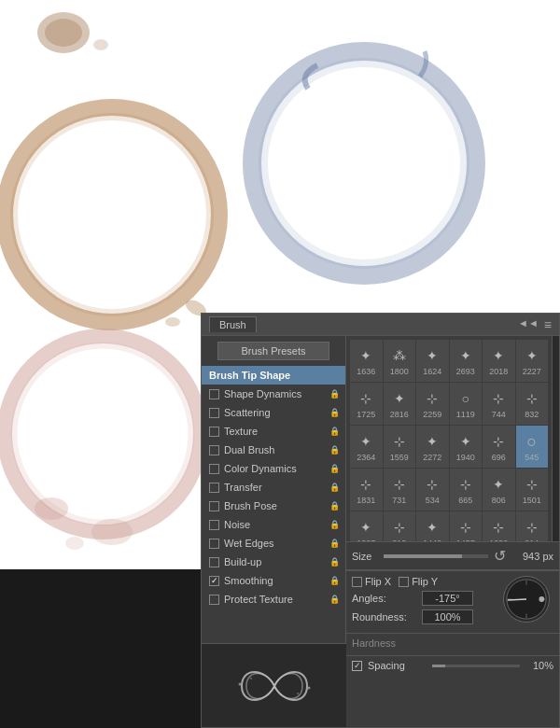  I want to click on brush-cell-22: ✦806, so click(498, 489).